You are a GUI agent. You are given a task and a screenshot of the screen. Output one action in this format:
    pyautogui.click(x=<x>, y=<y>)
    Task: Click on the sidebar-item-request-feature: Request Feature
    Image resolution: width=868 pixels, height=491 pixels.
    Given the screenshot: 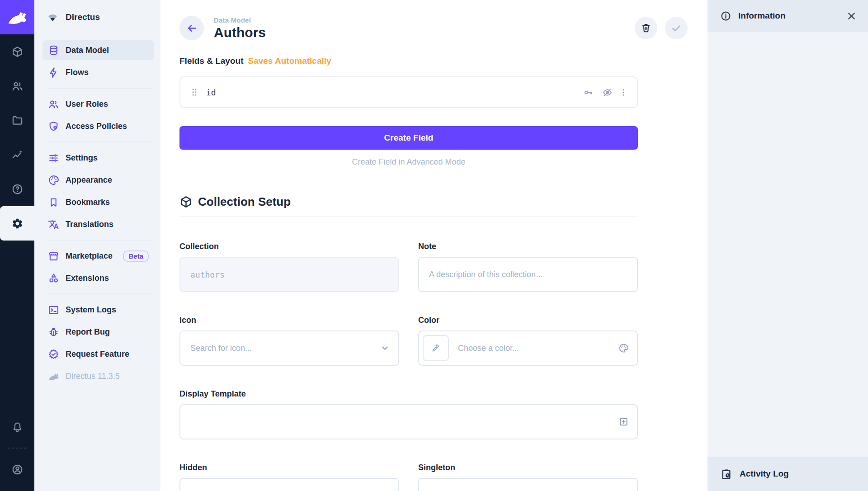 What is the action you would take?
    pyautogui.click(x=99, y=354)
    